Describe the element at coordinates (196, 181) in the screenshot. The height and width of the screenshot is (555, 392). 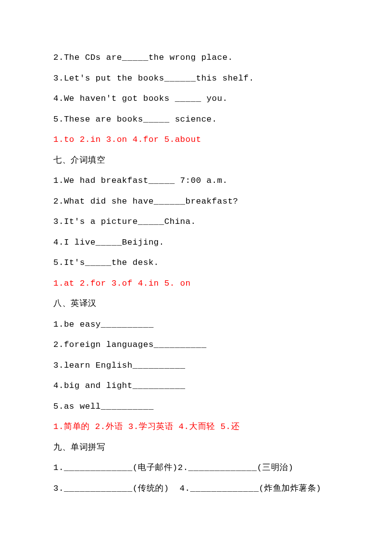
I see `exercise-line: 1.We had breakfast_____ 7:00 a.m.` at that location.